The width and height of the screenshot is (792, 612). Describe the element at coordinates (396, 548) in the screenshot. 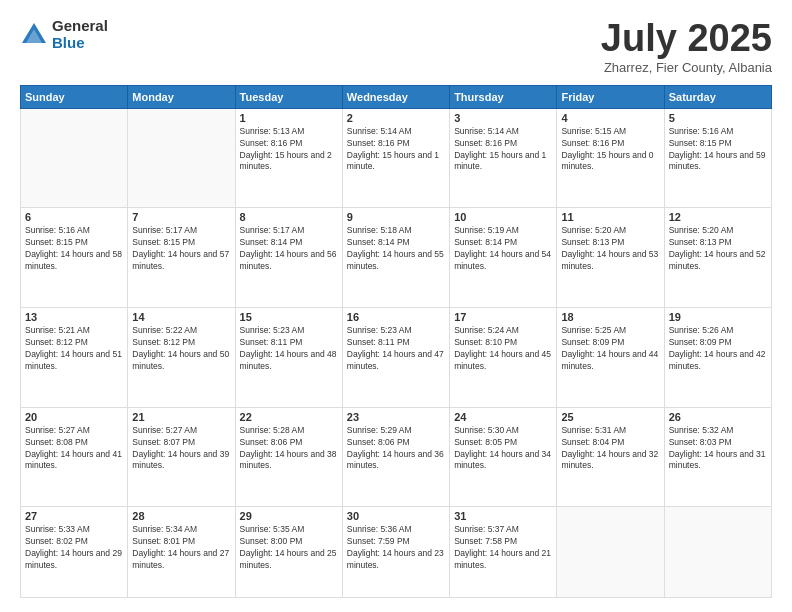

I see `day-info: Sunrise: 5:36 AM Sunset: 7:59 PM Dayligh…` at that location.